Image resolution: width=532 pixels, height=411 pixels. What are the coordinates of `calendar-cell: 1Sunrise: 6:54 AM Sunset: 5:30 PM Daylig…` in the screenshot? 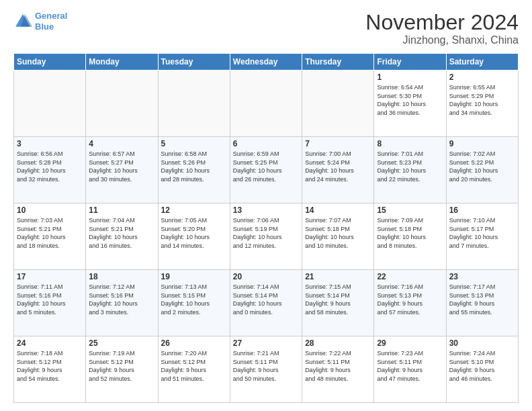 It's located at (410, 103).